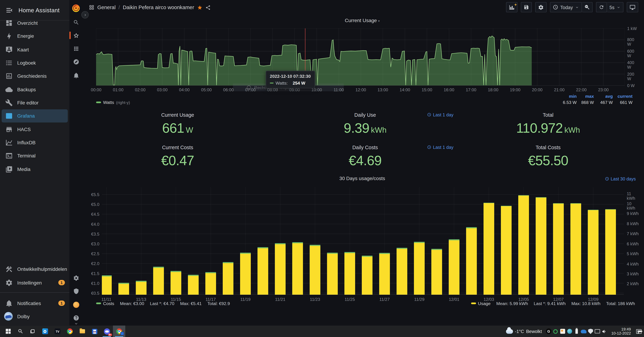 Image resolution: width=644 pixels, height=337 pixels. Describe the element at coordinates (35, 143) in the screenshot. I see `sidebar-item-influxdb: InfluxDB` at that location.